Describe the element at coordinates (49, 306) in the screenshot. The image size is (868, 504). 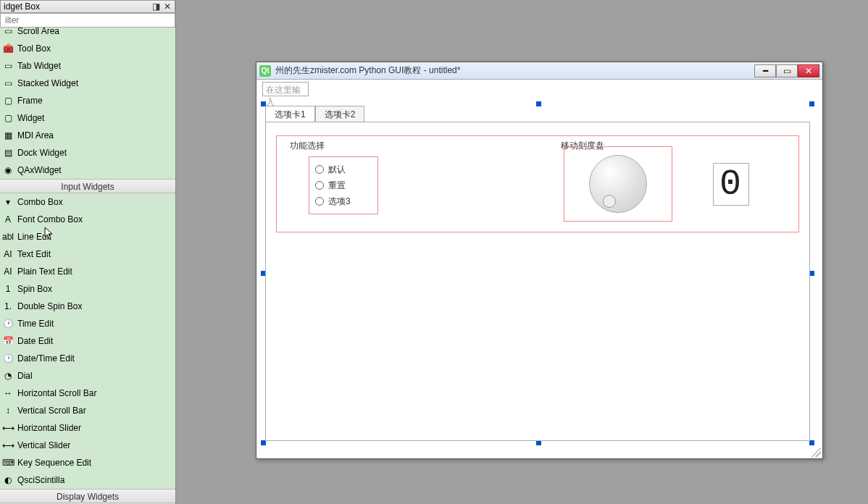
I see `widget-item-label: Double Spin Box` at that location.